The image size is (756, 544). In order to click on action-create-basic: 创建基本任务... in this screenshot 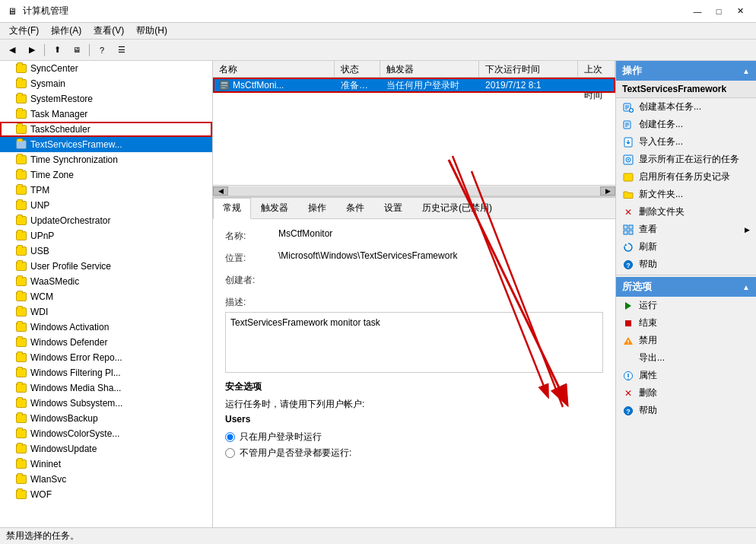, I will do `click(686, 107)`.